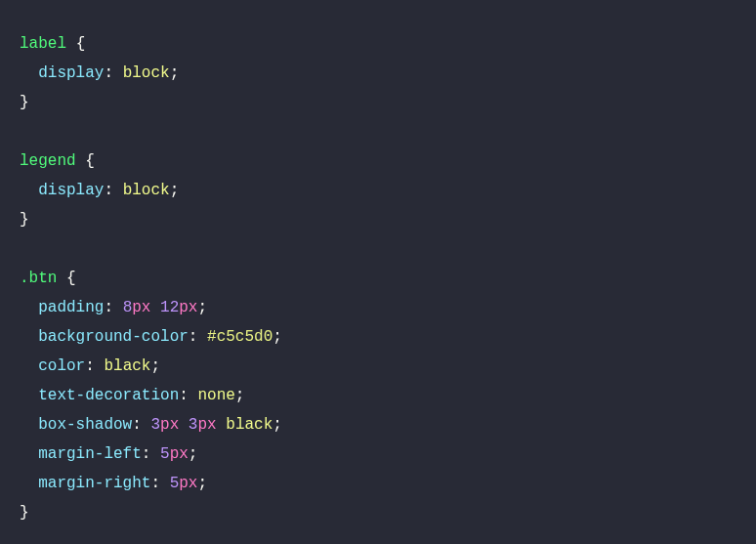 The image size is (756, 544). Describe the element at coordinates (38, 278) in the screenshot. I see `css-selector: .btn` at that location.